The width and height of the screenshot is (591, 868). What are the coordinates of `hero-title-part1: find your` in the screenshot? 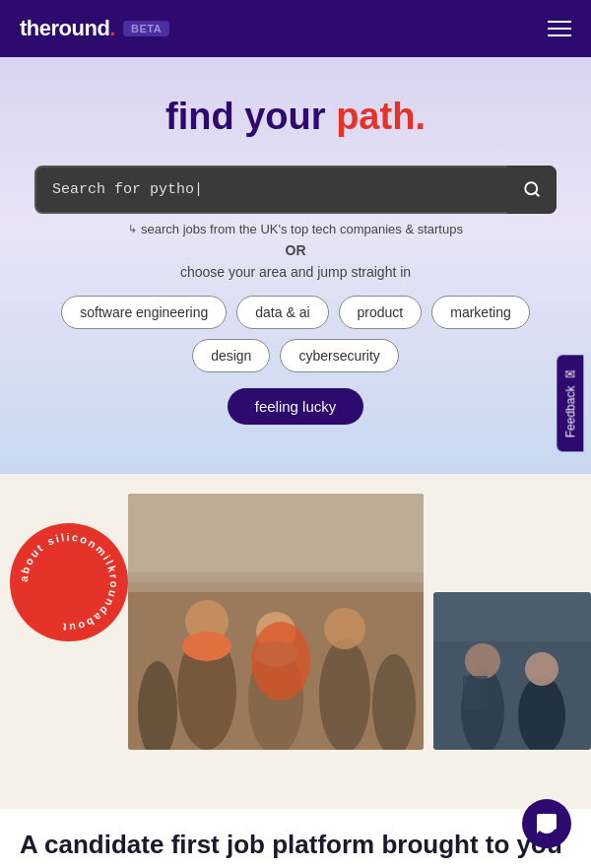 It's located at (250, 116).